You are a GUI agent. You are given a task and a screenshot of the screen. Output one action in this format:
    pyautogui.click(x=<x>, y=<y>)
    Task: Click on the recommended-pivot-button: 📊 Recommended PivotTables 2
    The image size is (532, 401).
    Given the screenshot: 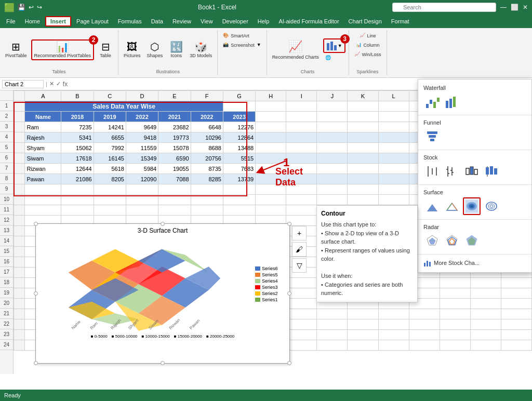 What is the action you would take?
    pyautogui.click(x=63, y=50)
    